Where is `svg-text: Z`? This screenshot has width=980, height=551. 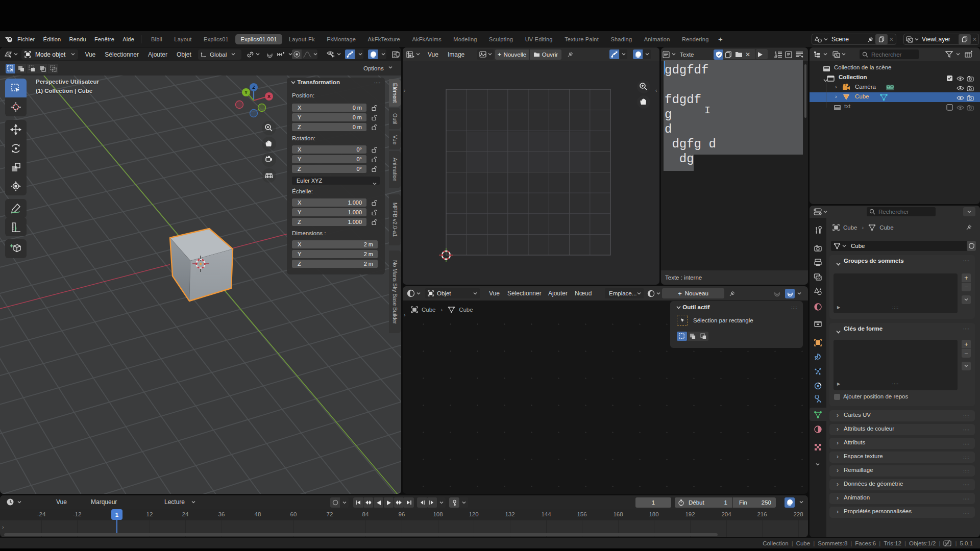 svg-text: Z is located at coordinates (254, 87).